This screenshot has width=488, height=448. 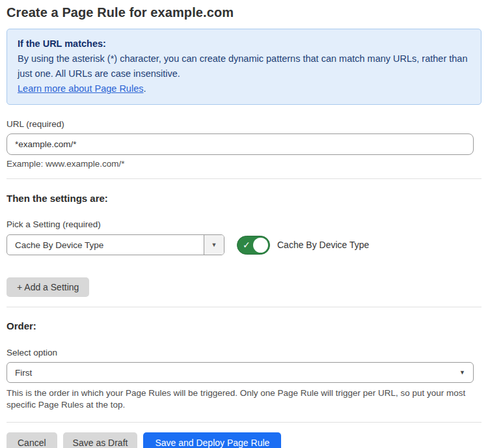 I want to click on order-section-heading: Order:, so click(x=244, y=326).